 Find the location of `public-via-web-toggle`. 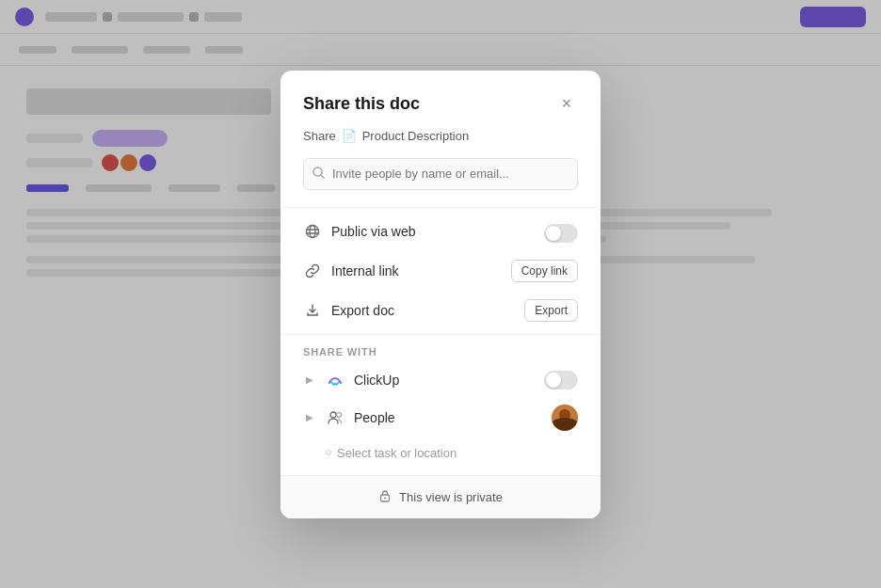

public-via-web-toggle is located at coordinates (561, 233).